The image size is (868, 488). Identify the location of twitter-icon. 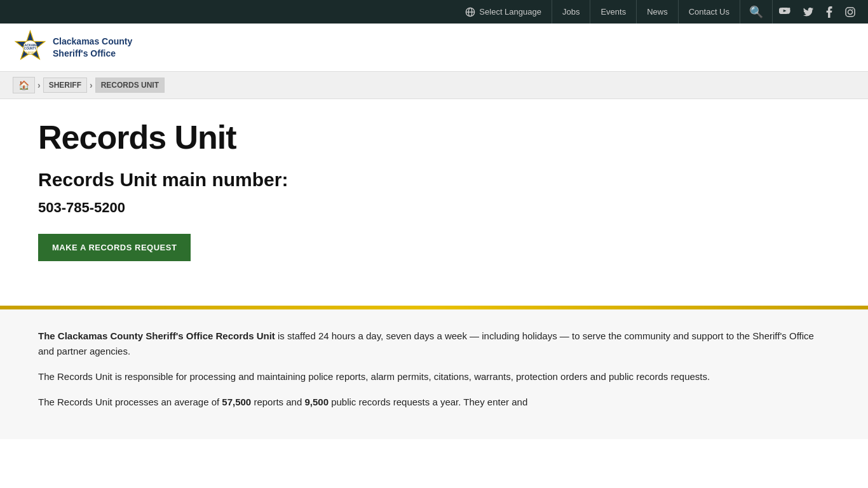
(808, 11).